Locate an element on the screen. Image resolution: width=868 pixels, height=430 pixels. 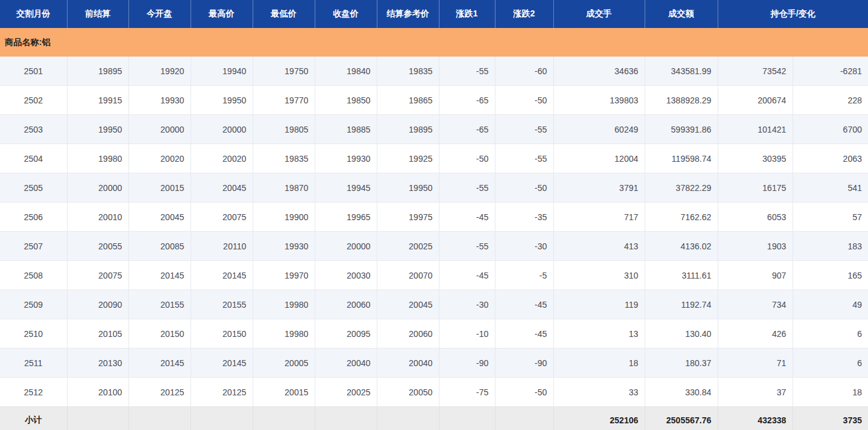
prev-settlement-cell: 20000 is located at coordinates (97, 188).